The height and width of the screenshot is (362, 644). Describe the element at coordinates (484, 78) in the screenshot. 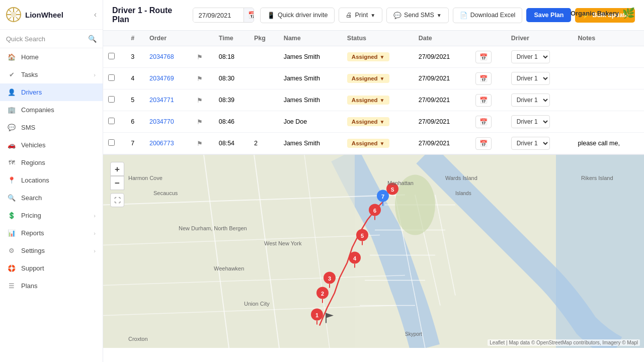

I see `row-cal-btn-1: 📅` at that location.